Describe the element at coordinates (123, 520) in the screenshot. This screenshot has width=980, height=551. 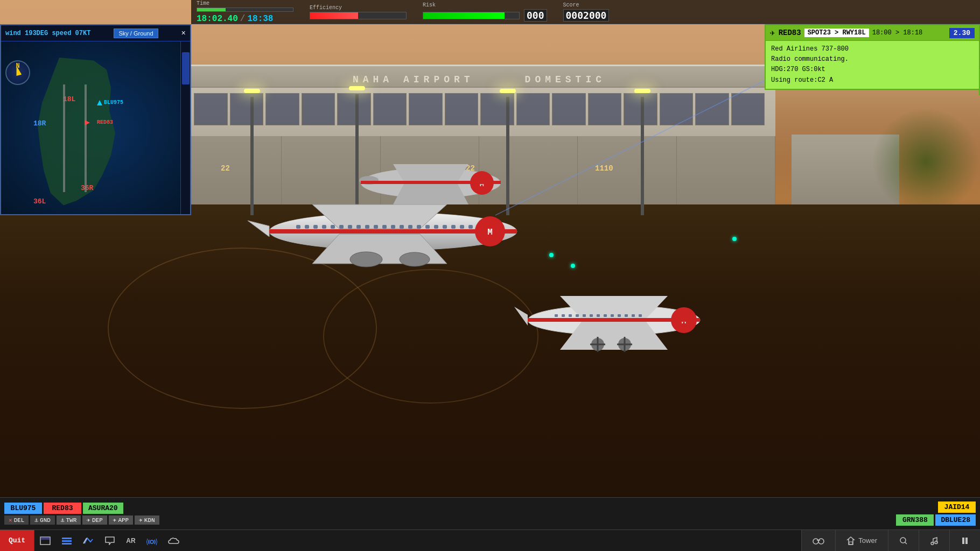
I see `app-label: APP` at that location.